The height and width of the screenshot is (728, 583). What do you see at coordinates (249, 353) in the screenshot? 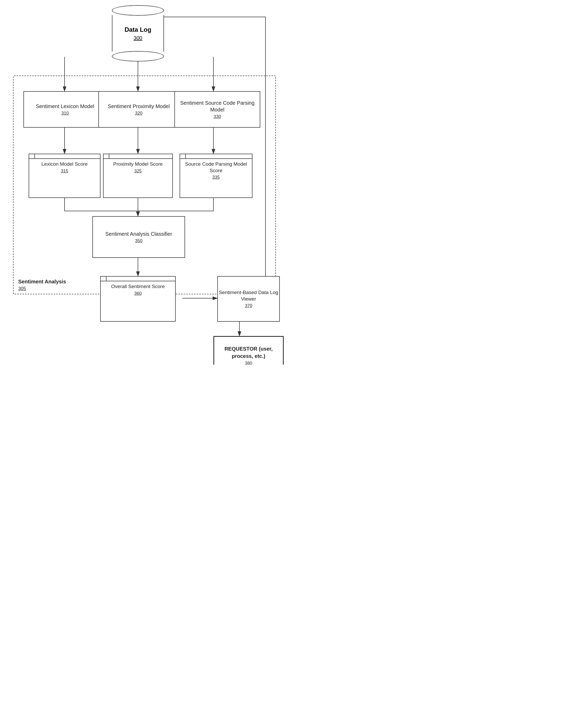
I see `requestor-label: REQUESTOR (user, process, etc.)` at bounding box center [249, 353].